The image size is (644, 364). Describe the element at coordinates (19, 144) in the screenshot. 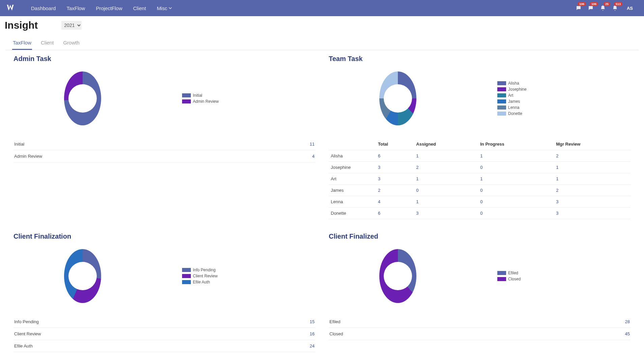

I see `row-label: Initial` at that location.